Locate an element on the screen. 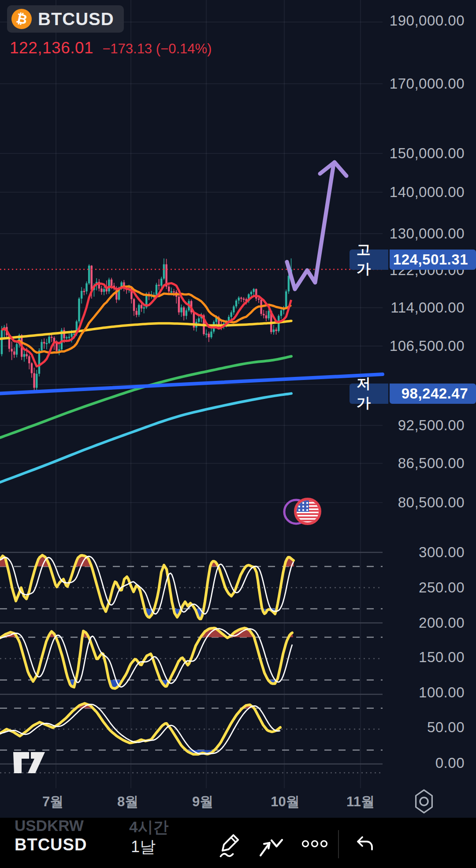 Image resolution: width=476 pixels, height=868 pixels. high-badge-value: 124,501.31 is located at coordinates (433, 260).